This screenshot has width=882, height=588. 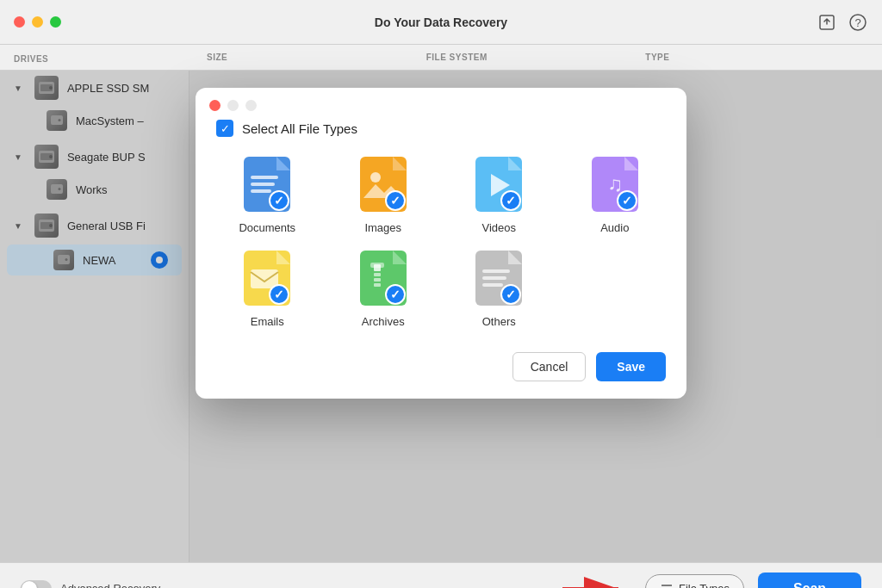 I want to click on modal-close-button, so click(x=215, y=105).